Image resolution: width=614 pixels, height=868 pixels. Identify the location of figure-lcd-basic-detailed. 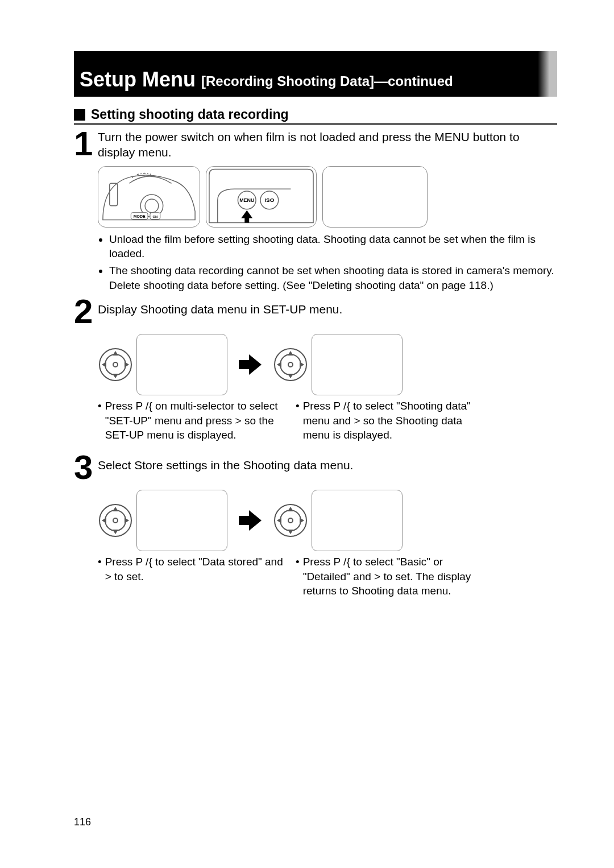
(357, 520).